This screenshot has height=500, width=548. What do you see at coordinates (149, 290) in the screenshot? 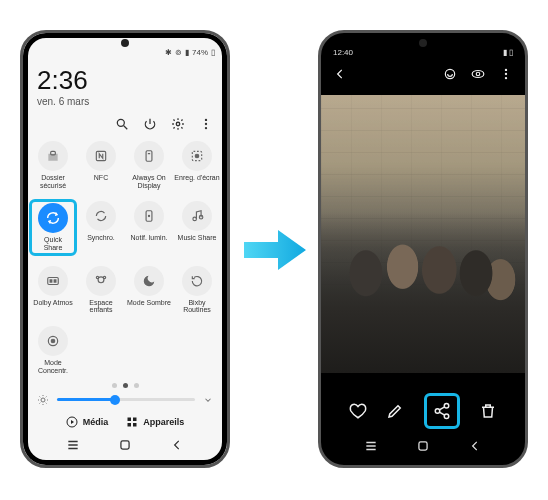
I see `quick-tile-mode-sombre: Mode Sombre` at bounding box center [149, 290].